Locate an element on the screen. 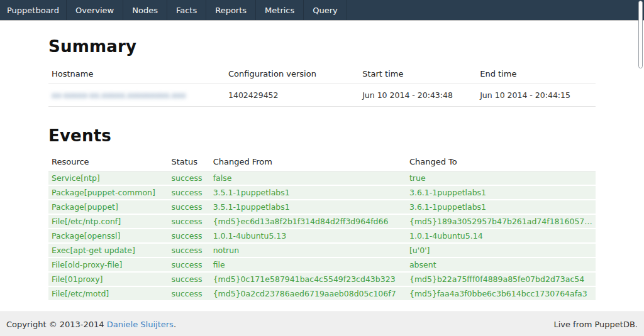  event-row: File[01proxy] success {md5}0c171e587941b… is located at coordinates (322, 279).